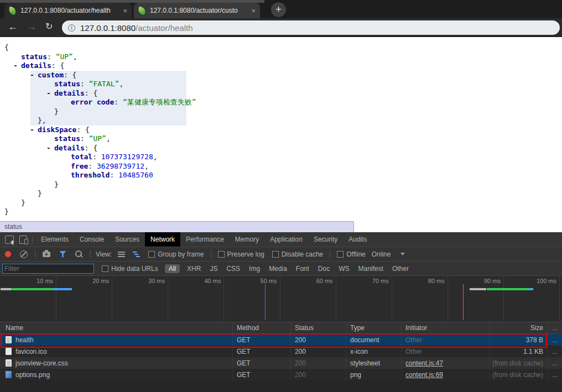 This screenshot has height=392, width=562. I want to click on url-text: 127.0.0.1:8080/actuator/health, so click(137, 28).